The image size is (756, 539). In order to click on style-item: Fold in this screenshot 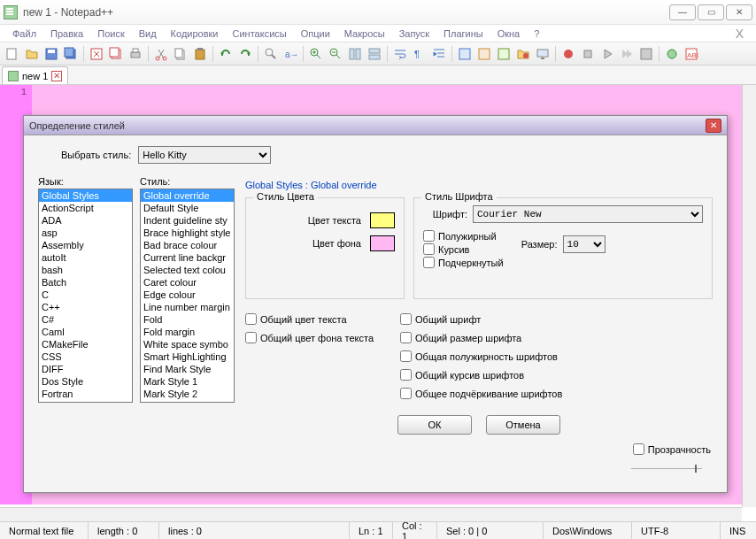, I will do `click(188, 320)`.